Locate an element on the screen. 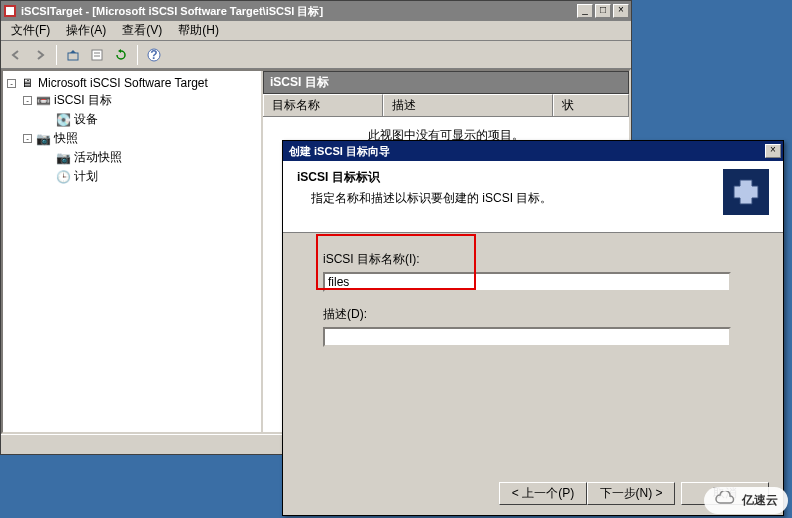  menu-view: 查看(V) is located at coordinates (142, 30).